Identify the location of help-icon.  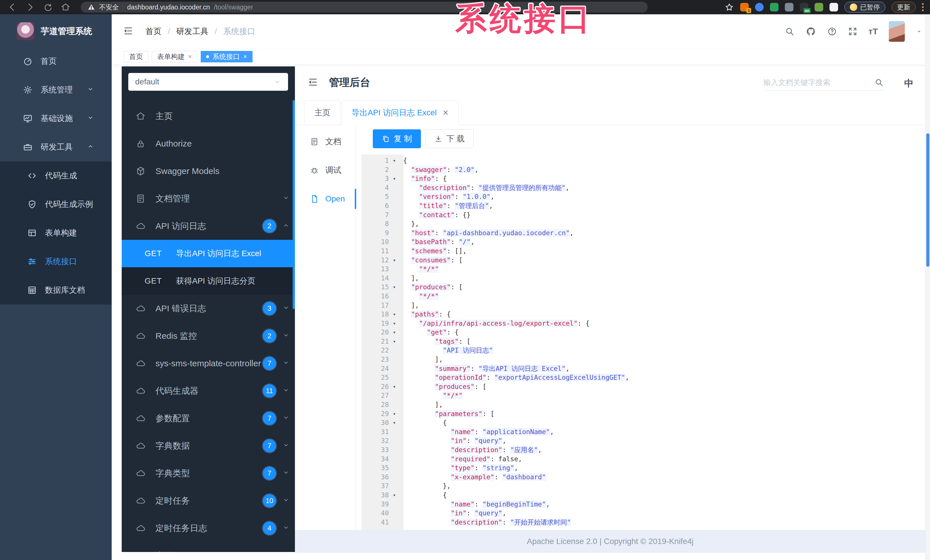
(832, 32).